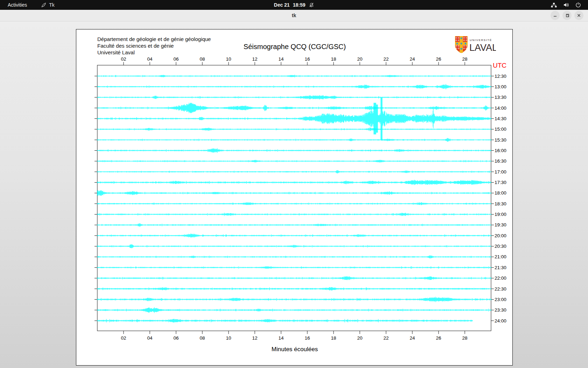 This screenshot has height=368, width=588. Describe the element at coordinates (294, 140) in the screenshot. I see `trace-row-15:30` at that location.